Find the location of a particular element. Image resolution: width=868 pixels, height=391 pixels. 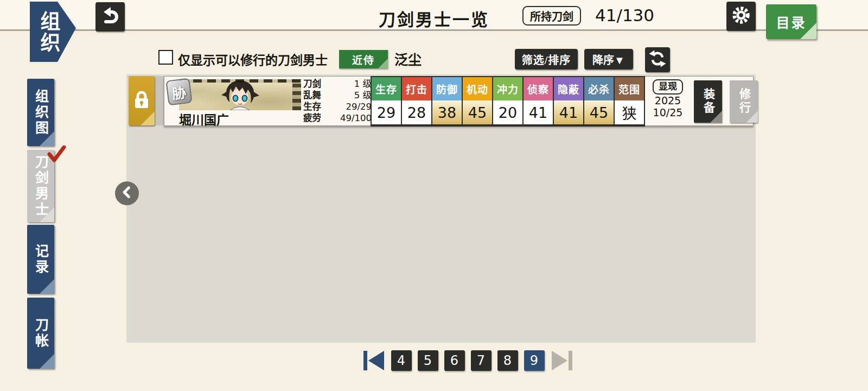

filter-sort-button: 筛选/排序 is located at coordinates (546, 59).